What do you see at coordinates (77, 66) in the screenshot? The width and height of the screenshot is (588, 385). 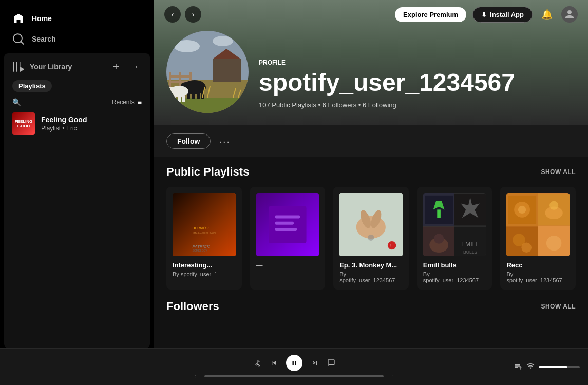 I see `library-header: Your Library + →` at bounding box center [77, 66].